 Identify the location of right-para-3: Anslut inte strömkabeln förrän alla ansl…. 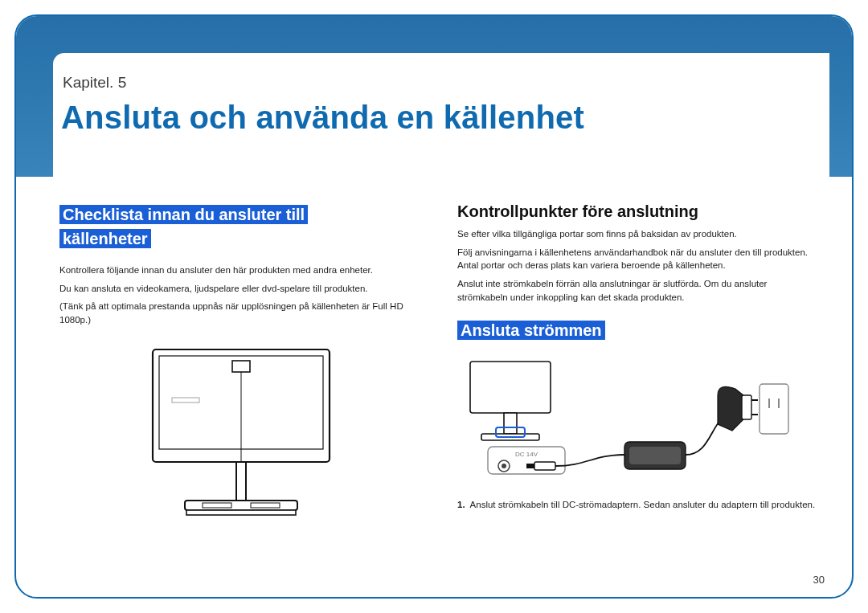
(638, 291).